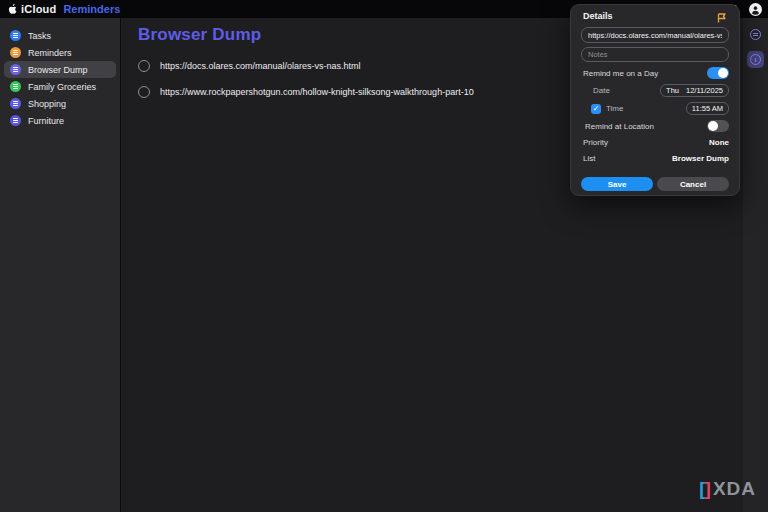  I want to click on list-row: List Browser Dump, so click(656, 158).